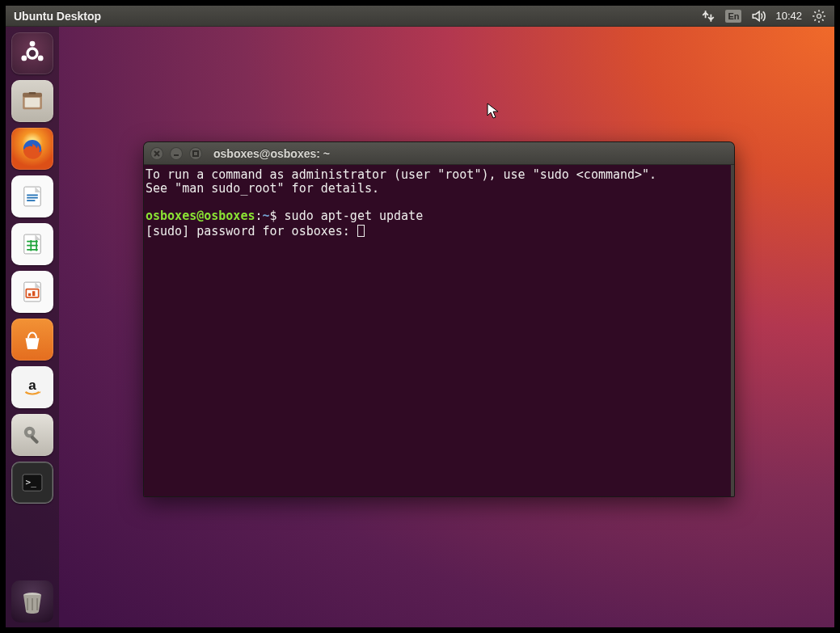 The height and width of the screenshot is (633, 840). Describe the element at coordinates (708, 16) in the screenshot. I see `network-icon` at that location.